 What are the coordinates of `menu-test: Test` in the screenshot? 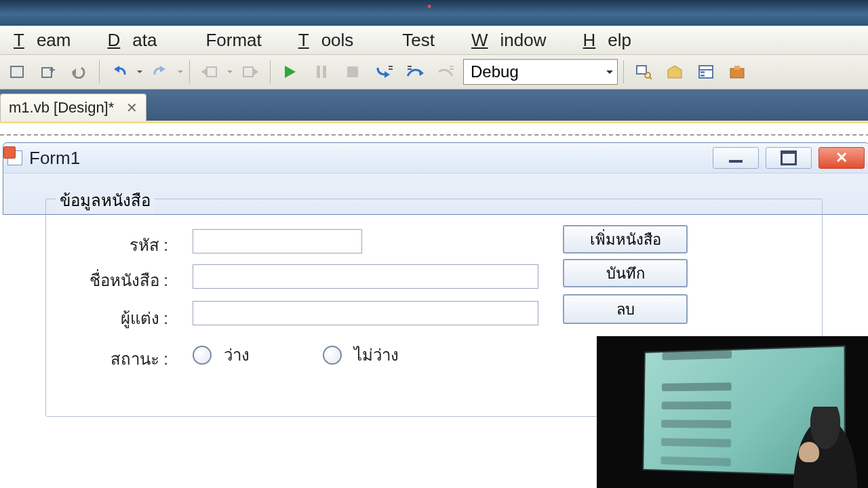 It's located at (418, 41).